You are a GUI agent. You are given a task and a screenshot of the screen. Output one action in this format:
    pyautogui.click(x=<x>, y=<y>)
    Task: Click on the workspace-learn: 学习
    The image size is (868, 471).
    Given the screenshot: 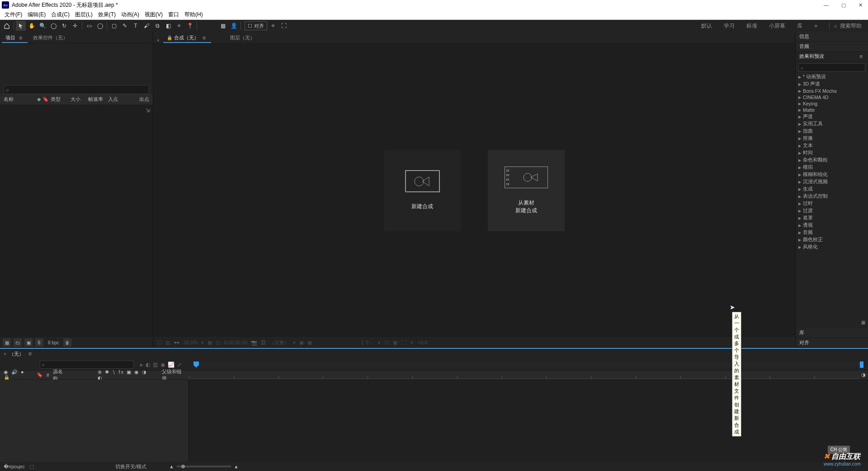 What is the action you would take?
    pyautogui.click(x=729, y=26)
    